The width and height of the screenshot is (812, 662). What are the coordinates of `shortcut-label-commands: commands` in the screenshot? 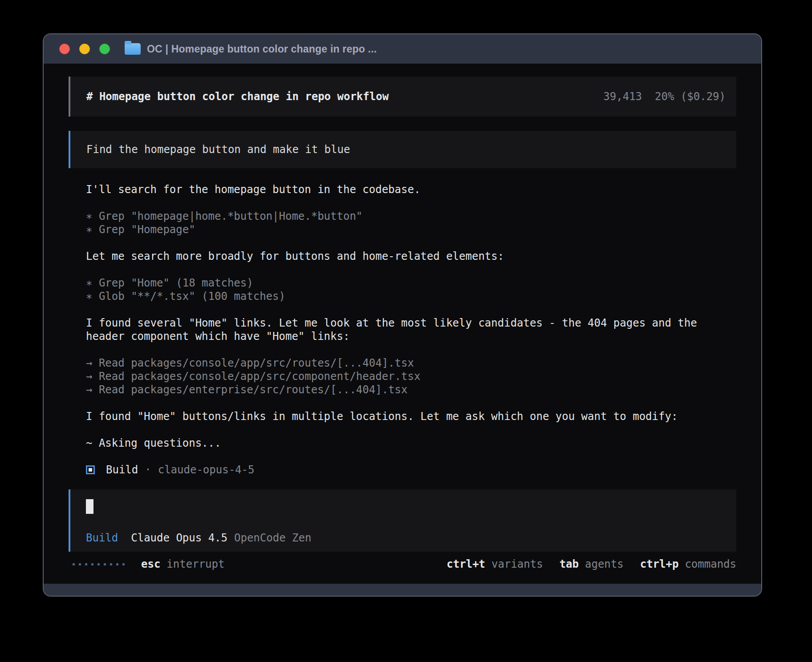 It's located at (710, 564).